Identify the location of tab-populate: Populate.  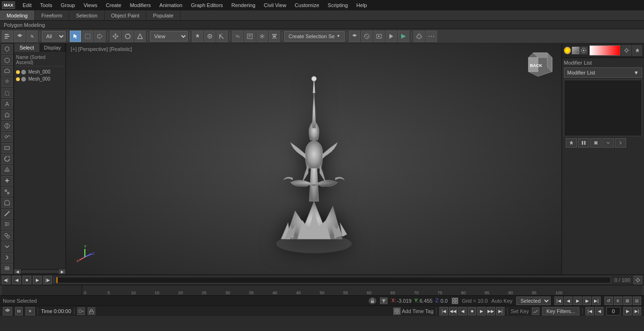
(163, 15).